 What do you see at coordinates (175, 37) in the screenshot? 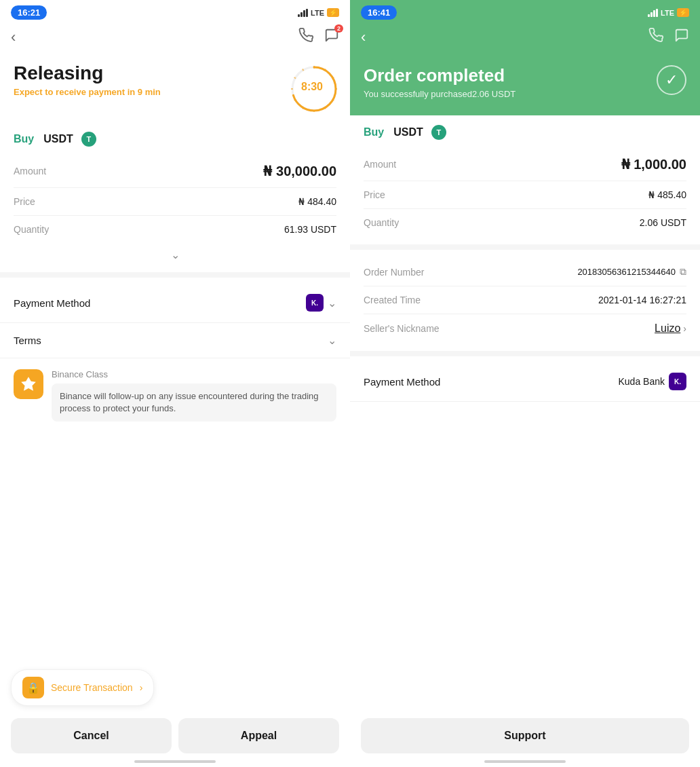
I see `left-nav-bar: ‹ 2` at bounding box center [175, 37].